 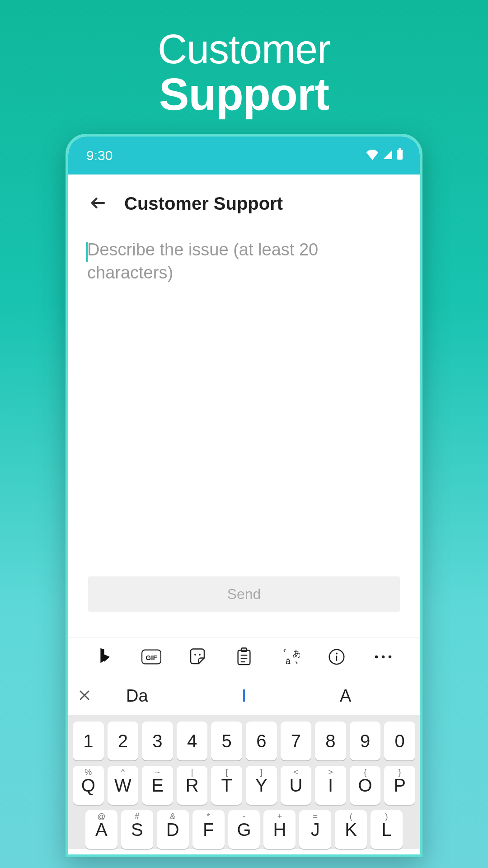 What do you see at coordinates (244, 73) in the screenshot?
I see `promo-title: Customer Support` at bounding box center [244, 73].